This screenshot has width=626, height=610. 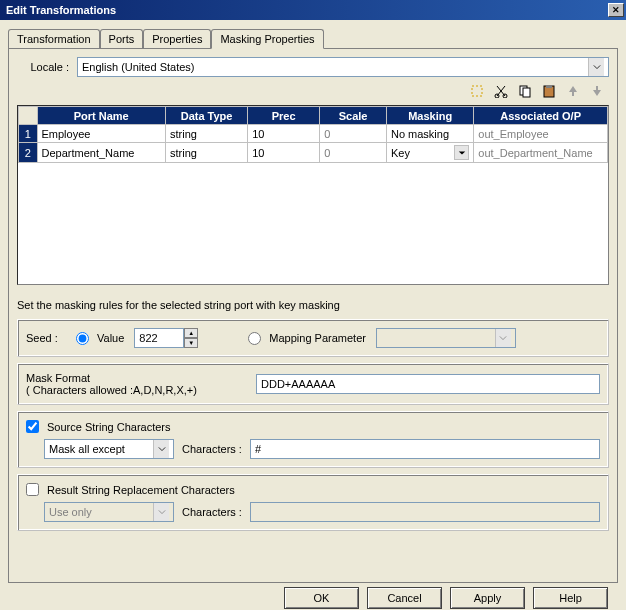 What do you see at coordinates (191, 343) in the screenshot?
I see `spin-down-icon: ▼` at bounding box center [191, 343].